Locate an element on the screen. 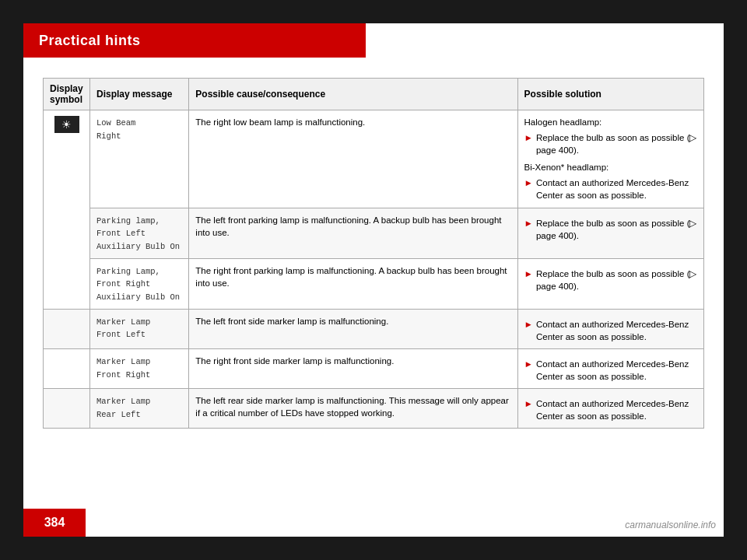 Image resolution: width=747 pixels, height=560 pixels. msg-cell: Parking Lamp, Front RightAuxiliary Bulb … is located at coordinates (140, 283).